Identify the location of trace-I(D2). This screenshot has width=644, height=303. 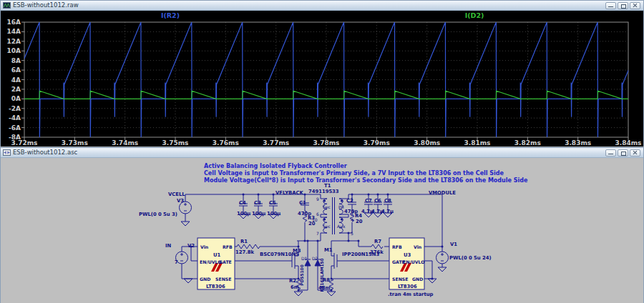
(322, 94).